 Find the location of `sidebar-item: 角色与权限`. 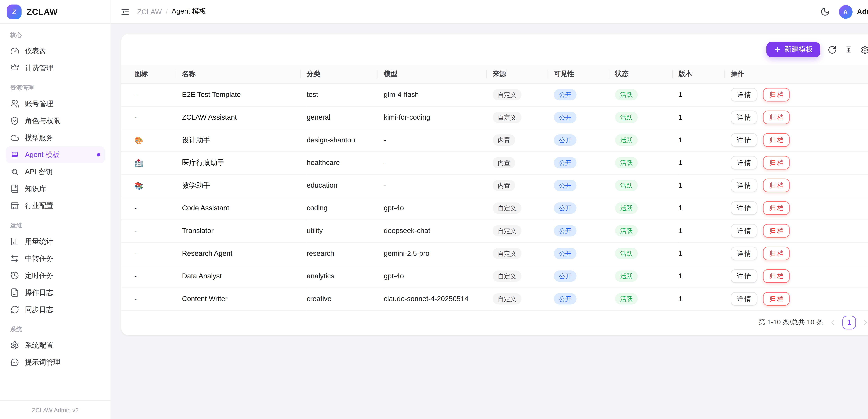

sidebar-item: 角色与权限 is located at coordinates (55, 121).